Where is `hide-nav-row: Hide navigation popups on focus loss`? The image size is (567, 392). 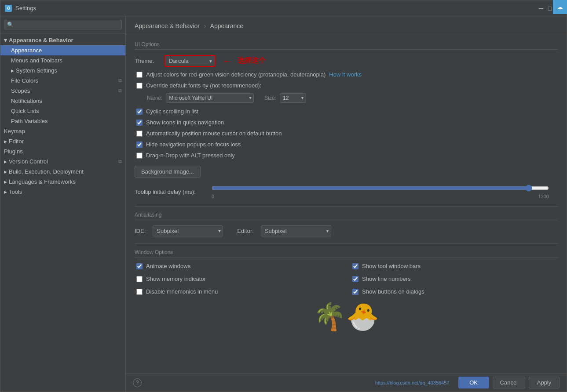
hide-nav-row: Hide navigation popups on focus loss is located at coordinates (346, 144).